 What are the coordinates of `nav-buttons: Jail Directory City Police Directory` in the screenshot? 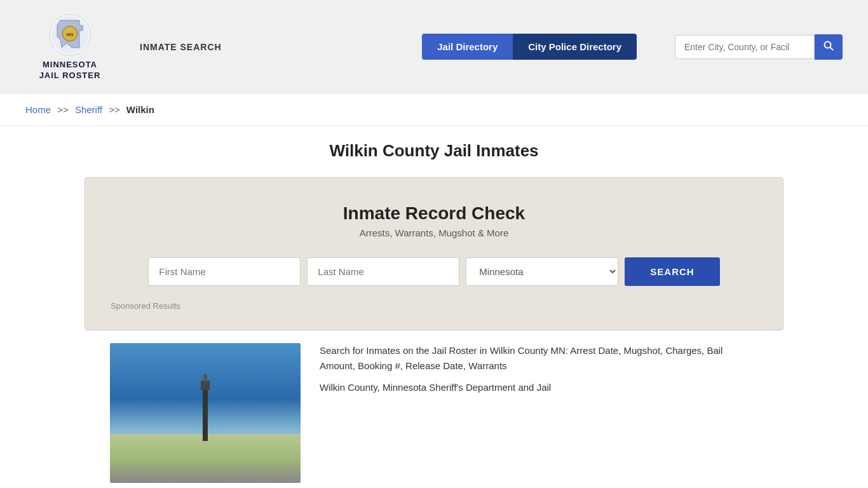 It's located at (529, 47).